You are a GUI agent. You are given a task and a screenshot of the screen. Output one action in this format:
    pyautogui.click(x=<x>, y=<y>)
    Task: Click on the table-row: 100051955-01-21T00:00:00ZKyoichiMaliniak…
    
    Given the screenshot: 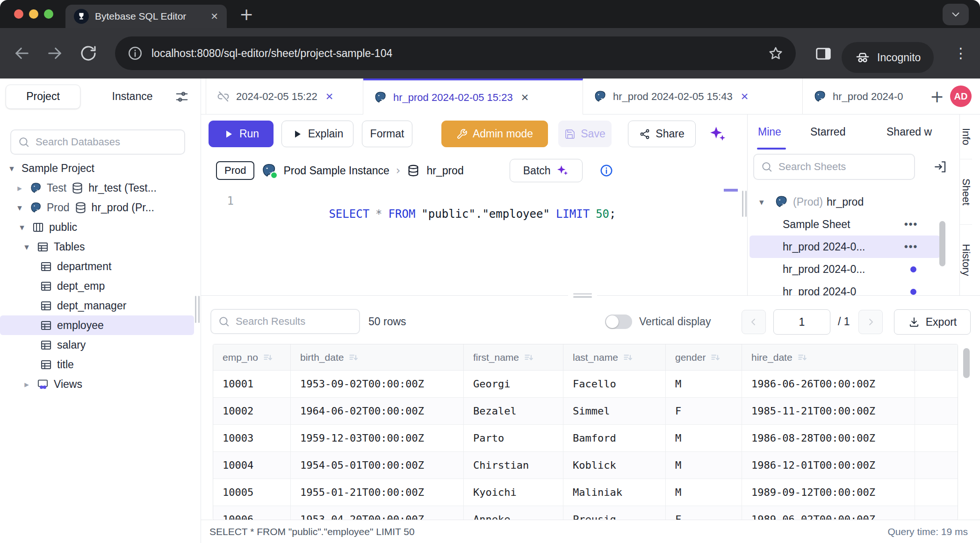 What is the action you would take?
    pyautogui.click(x=585, y=493)
    